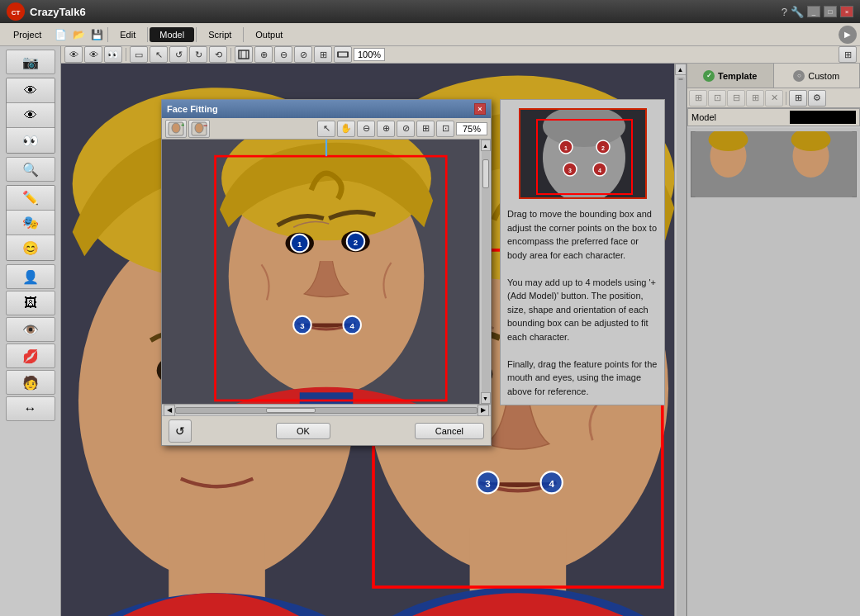 The image size is (860, 616). I want to click on right-tool-3: ⊟, so click(736, 98).